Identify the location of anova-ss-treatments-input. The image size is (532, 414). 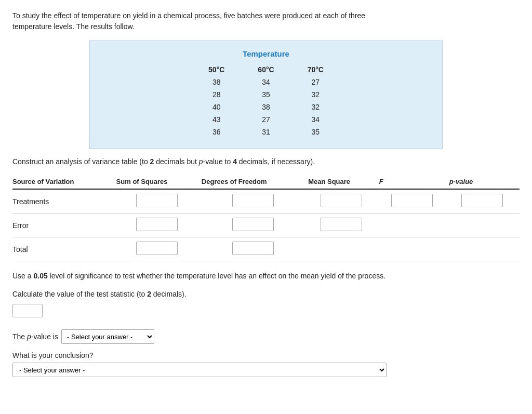
(157, 201).